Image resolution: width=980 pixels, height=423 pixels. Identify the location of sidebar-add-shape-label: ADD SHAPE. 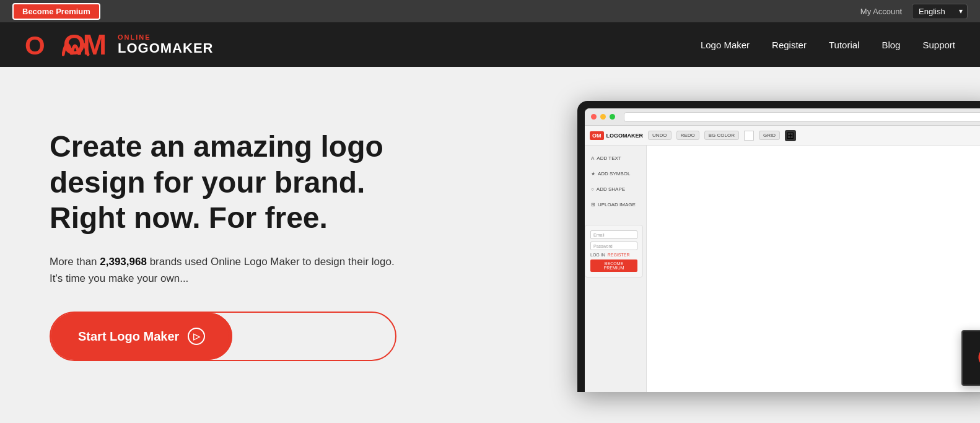
(611, 190).